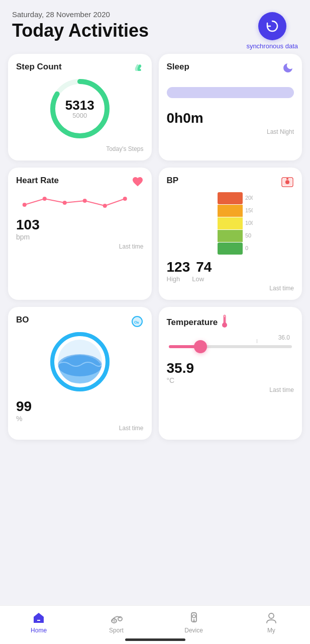 Image resolution: width=310 pixels, height=644 pixels. Describe the element at coordinates (287, 183) in the screenshot. I see `bp-icon` at that location.